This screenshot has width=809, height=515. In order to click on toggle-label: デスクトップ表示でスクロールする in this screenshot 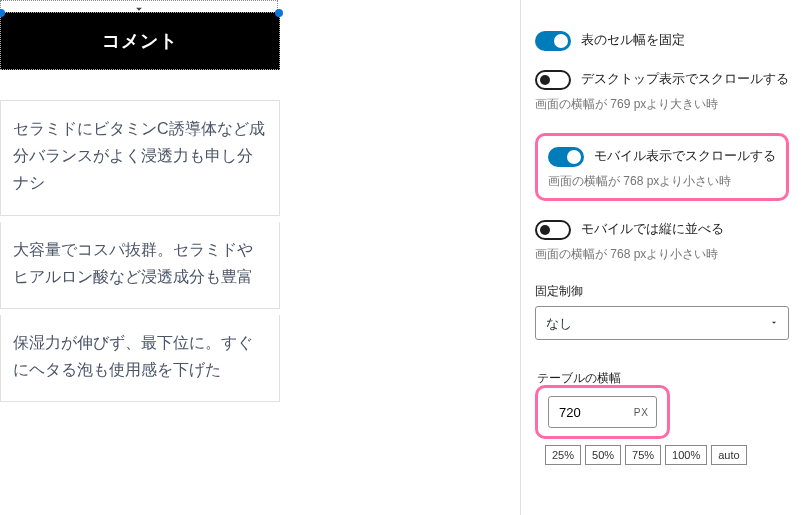, I will do `click(685, 79)`.